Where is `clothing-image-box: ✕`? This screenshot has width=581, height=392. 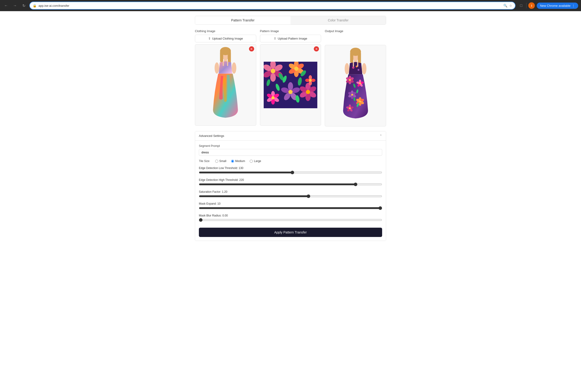
clothing-image-box: ✕ is located at coordinates (226, 85).